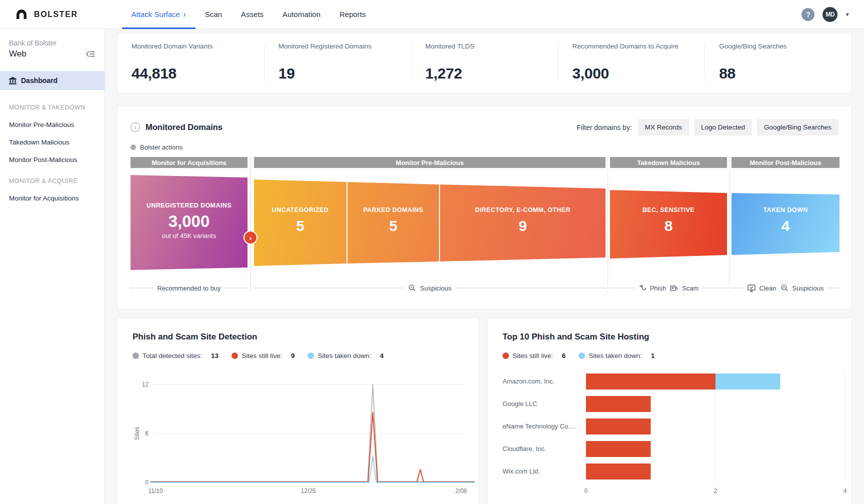 Image resolution: width=864 pixels, height=504 pixels. Describe the element at coordinates (539, 426) in the screenshot. I see `svg-text: eName Technology Co....` at that location.